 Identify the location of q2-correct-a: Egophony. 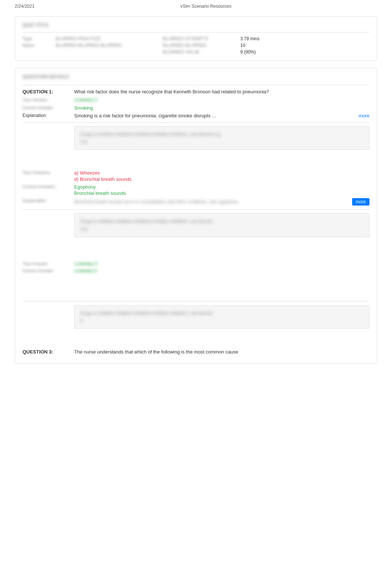
(100, 187).